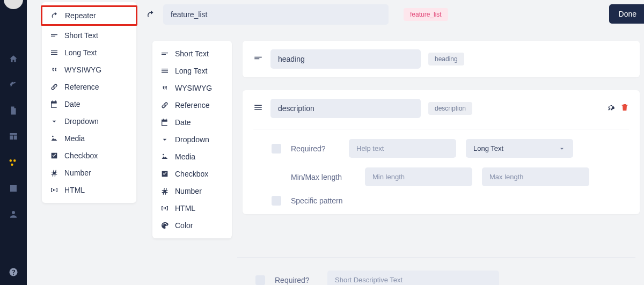 The width and height of the screenshot is (644, 285). What do you see at coordinates (13, 188) in the screenshot?
I see `nav-image-icon` at bounding box center [13, 188].